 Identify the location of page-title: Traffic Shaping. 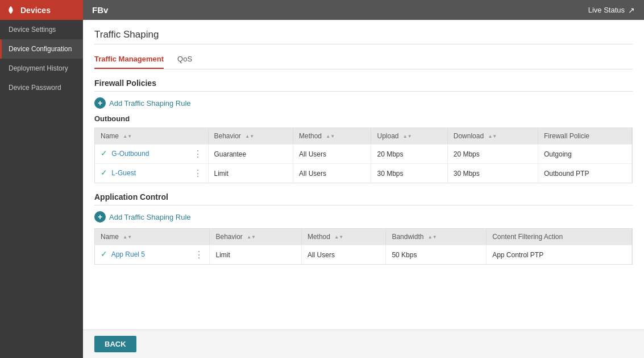
(364, 35).